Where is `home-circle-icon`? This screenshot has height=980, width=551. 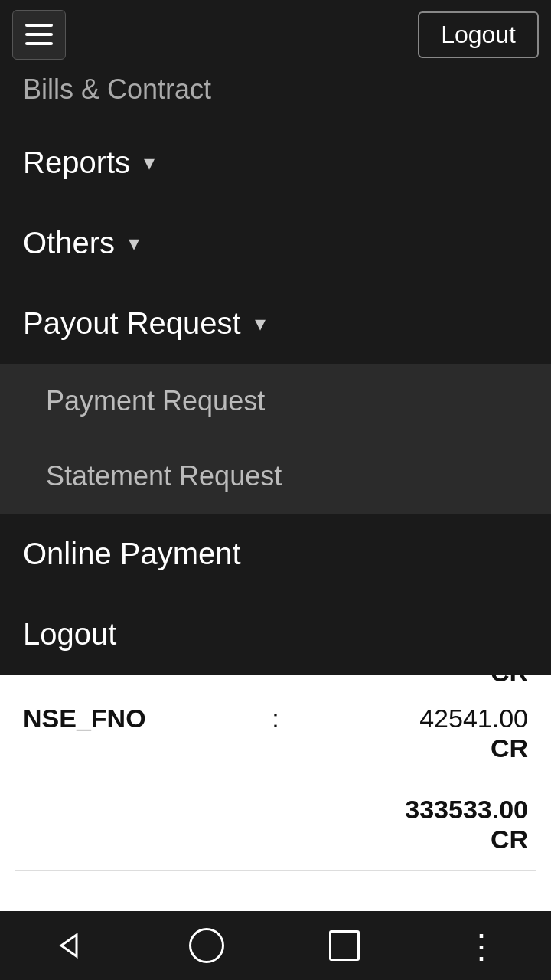 home-circle-icon is located at coordinates (207, 946).